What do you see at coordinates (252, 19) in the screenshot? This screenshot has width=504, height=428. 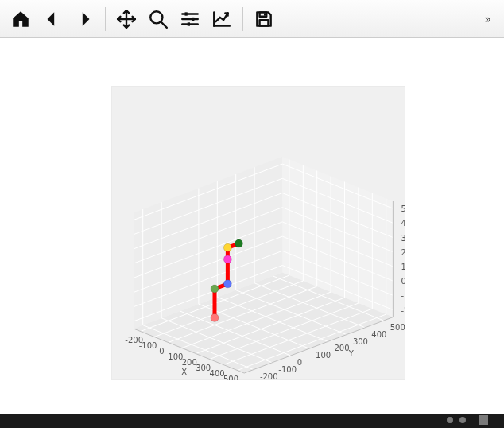 I see `matplotlib-toolbar: »` at bounding box center [252, 19].